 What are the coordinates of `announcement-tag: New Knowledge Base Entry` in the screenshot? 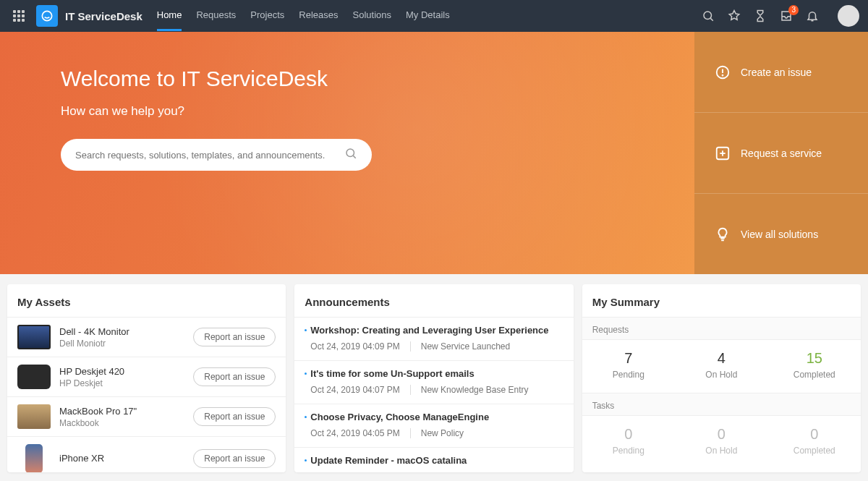 It's located at (475, 390).